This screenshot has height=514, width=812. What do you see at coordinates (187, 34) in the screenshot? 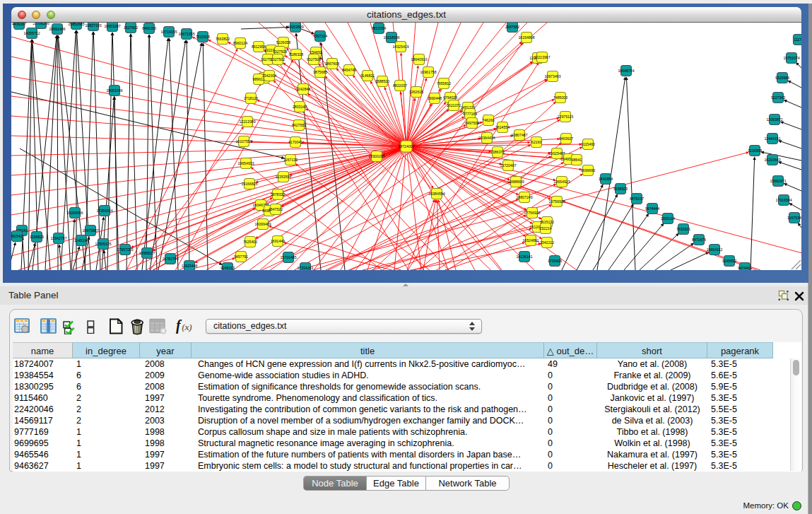
I see `svg-text: 16671355` at bounding box center [187, 34].